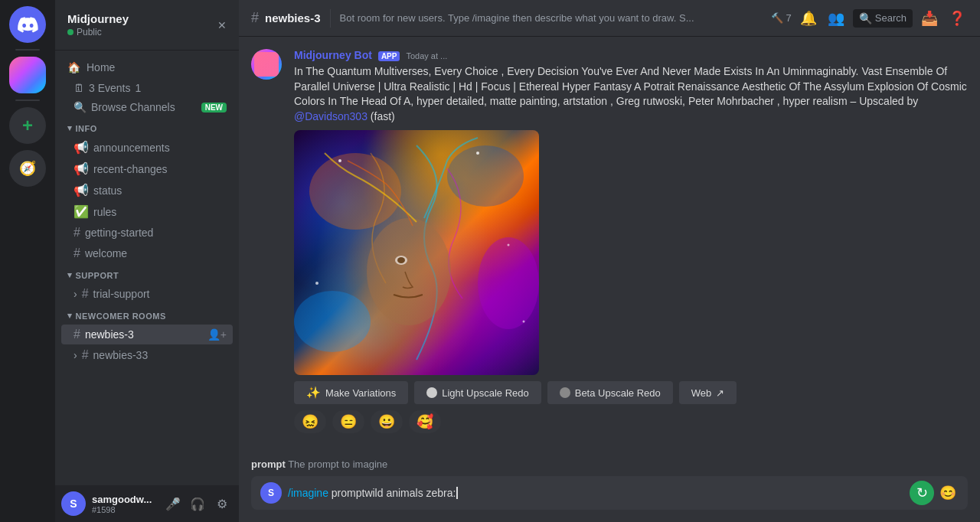 This screenshot has width=980, height=522. What do you see at coordinates (553, 18) in the screenshot?
I see `channel-description: Bot room for new users. Type /imagine th…` at bounding box center [553, 18].